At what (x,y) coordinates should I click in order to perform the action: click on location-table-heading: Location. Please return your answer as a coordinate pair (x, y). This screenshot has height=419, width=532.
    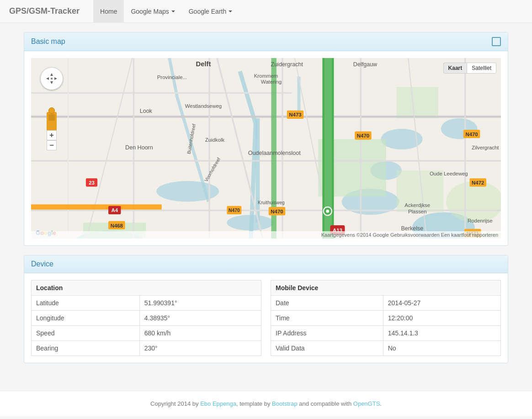
    Looking at the image, I should click on (146, 288).